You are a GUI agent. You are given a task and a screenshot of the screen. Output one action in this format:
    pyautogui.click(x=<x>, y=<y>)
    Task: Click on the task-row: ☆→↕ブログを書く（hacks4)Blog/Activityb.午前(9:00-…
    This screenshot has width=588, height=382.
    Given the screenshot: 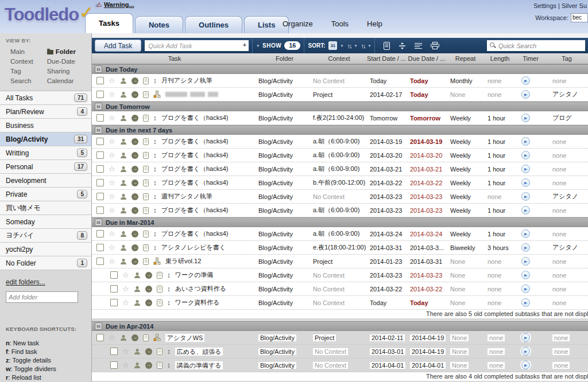 What is the action you would take?
    pyautogui.click(x=340, y=183)
    